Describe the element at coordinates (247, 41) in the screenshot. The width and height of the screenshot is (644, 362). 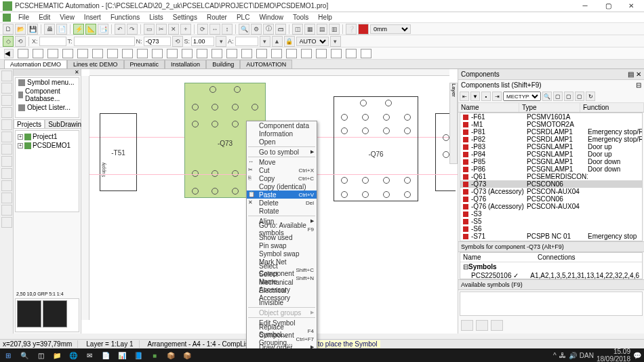
I see `a-input` at that location.